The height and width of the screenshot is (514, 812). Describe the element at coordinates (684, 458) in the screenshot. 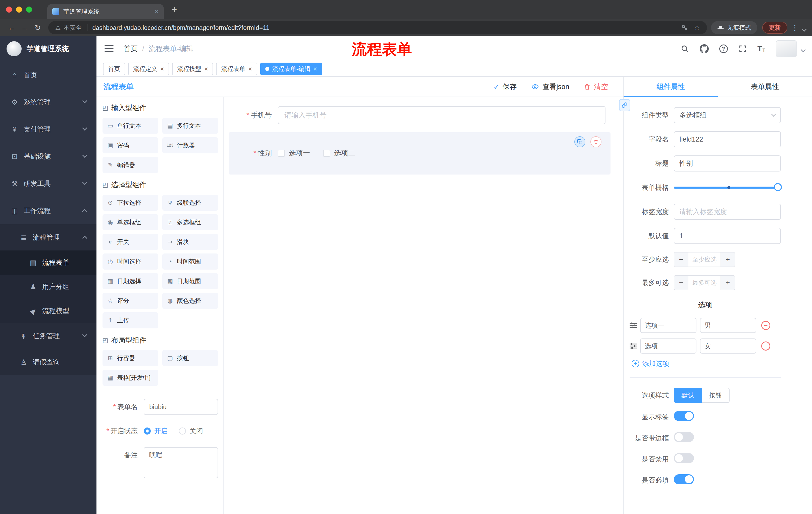

I see `disabled-toggle` at that location.